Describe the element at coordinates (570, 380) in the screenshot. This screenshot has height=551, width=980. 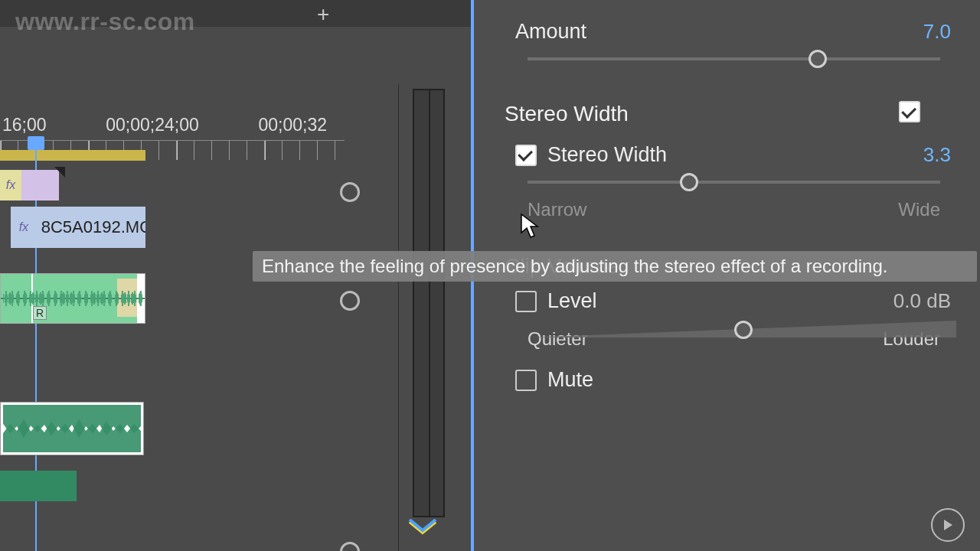
I see `mute-label: Mute` at that location.